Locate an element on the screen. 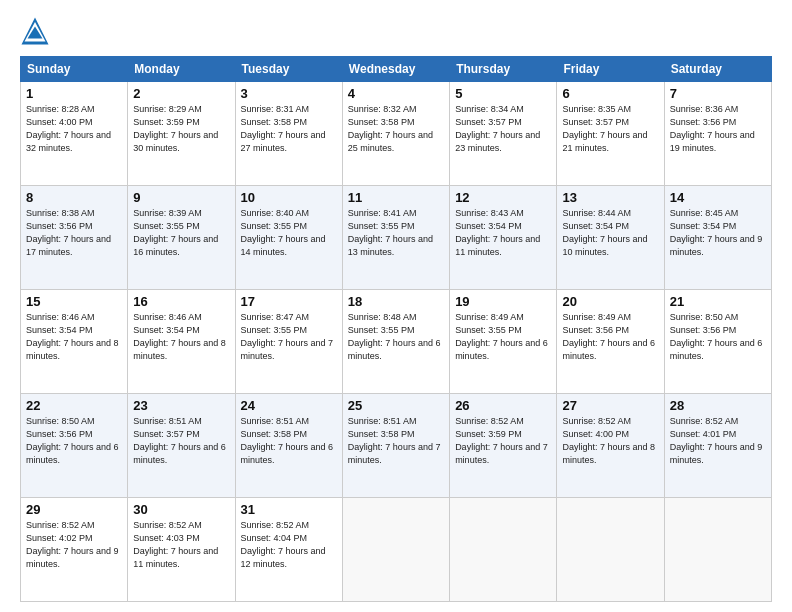 This screenshot has height=612, width=792. day-cell: 18Sunrise: 8:48 AMSunset: 3:55 PMDayligh… is located at coordinates (396, 342).